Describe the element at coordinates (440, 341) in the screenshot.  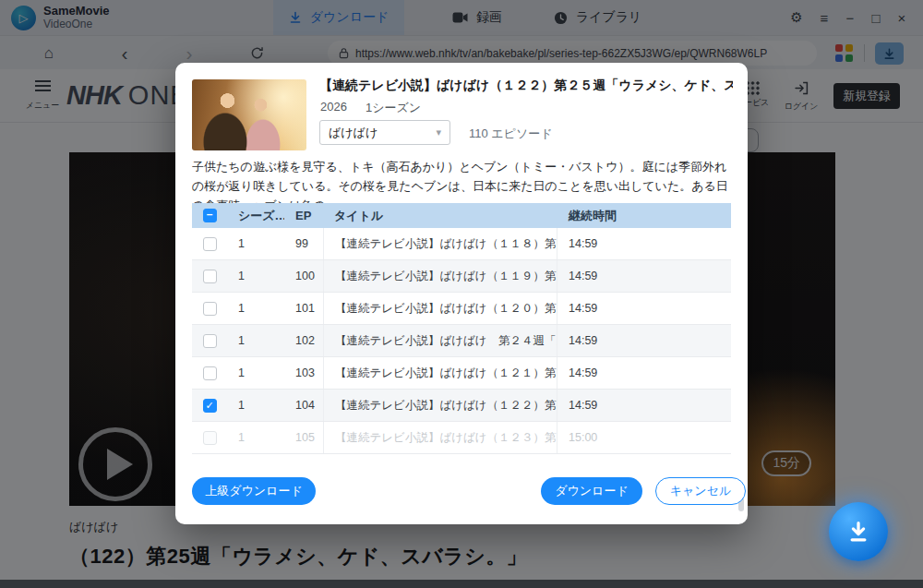
I see `row-title: 【連続テレビ小説】ばけばけ 第２４週「カイダン…` at that location.